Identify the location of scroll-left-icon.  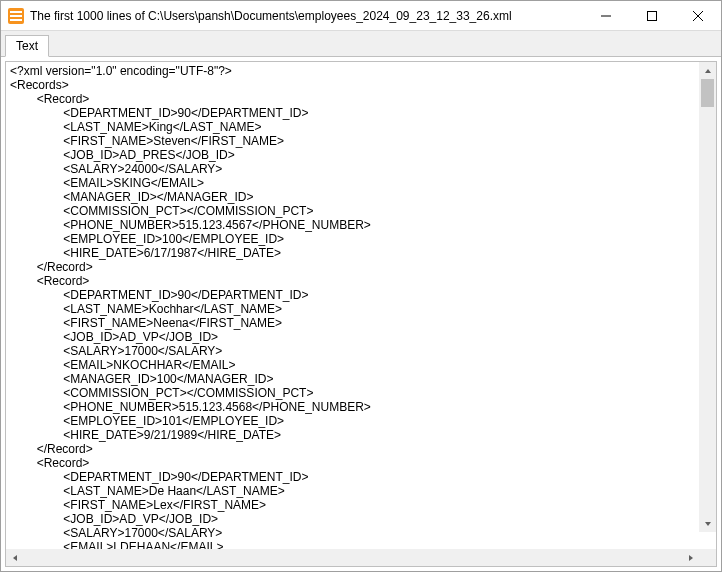
(14, 558).